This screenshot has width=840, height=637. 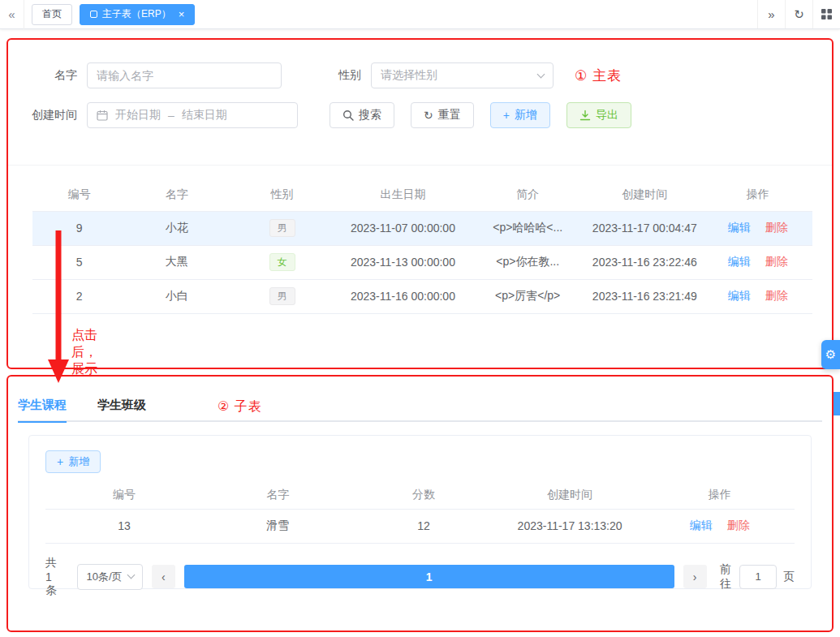 What do you see at coordinates (695, 576) in the screenshot?
I see `next-page-button: ›` at bounding box center [695, 576].